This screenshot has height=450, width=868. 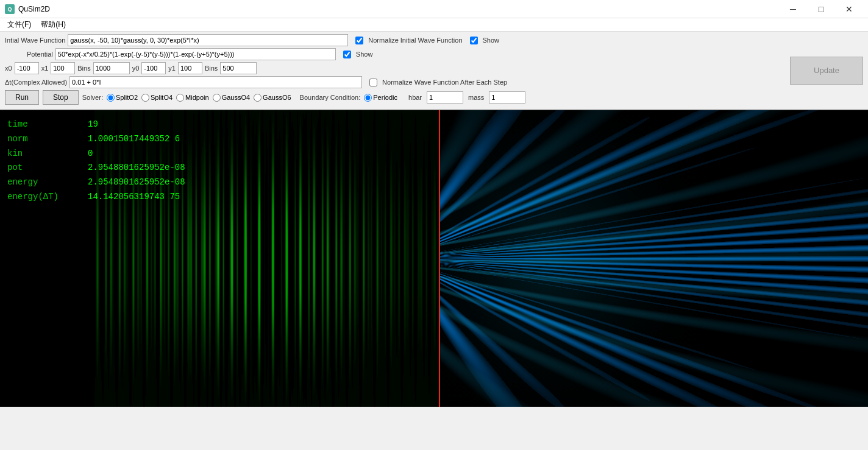 What do you see at coordinates (330, 97) in the screenshot?
I see `bc-label: Boundary Condition:` at bounding box center [330, 97].